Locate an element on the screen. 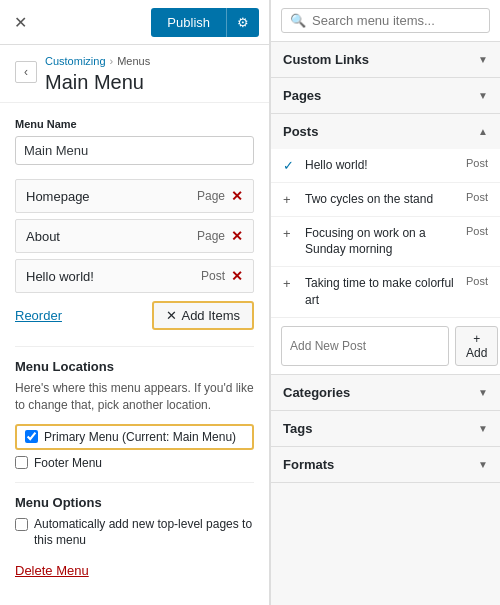 The height and width of the screenshot is (605, 500). post-prefix-icon: ✓ is located at coordinates (291, 166).